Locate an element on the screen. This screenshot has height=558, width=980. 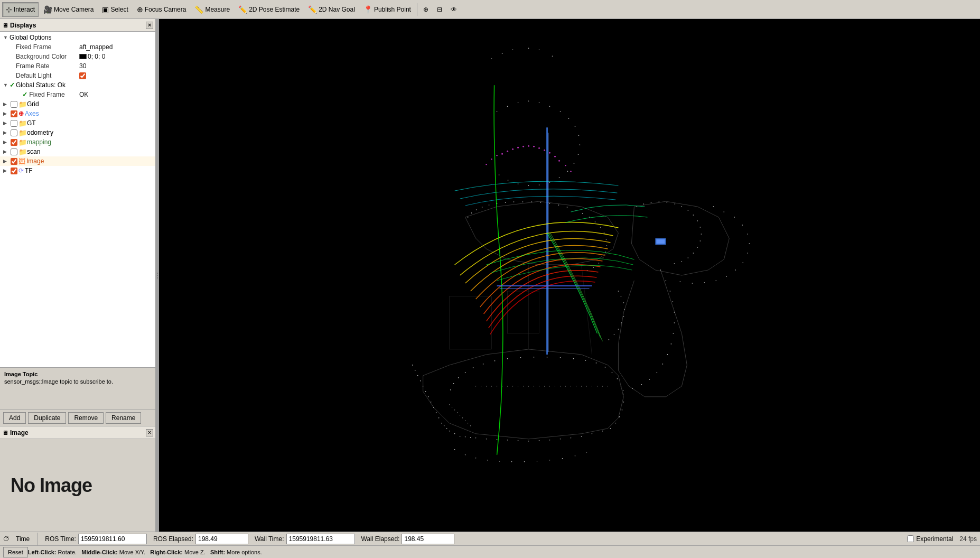
tf-arrow: ▶ is located at coordinates (6, 171).